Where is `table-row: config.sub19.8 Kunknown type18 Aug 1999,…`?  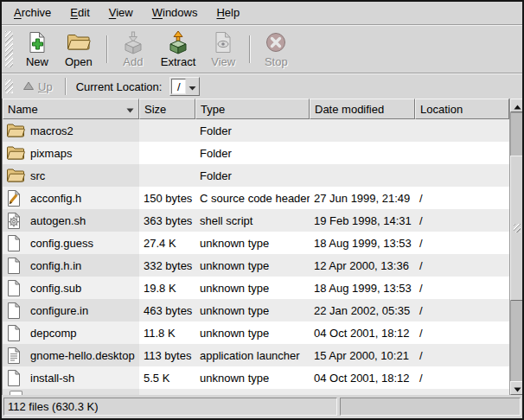
table-row: config.sub19.8 Kunknown type18 Aug 1999,… is located at coordinates (256, 288).